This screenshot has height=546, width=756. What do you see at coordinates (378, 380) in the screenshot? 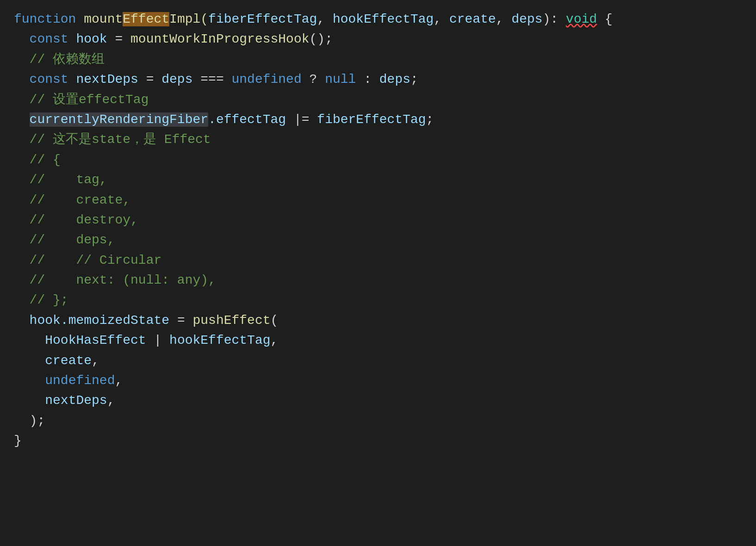
I see `code-line: undefined,` at bounding box center [378, 380].